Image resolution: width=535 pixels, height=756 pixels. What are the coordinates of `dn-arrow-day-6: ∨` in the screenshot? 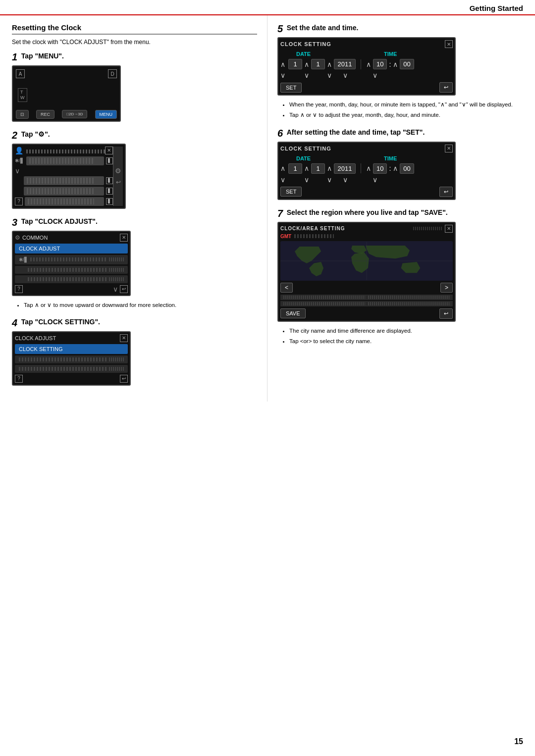 It's located at (283, 180).